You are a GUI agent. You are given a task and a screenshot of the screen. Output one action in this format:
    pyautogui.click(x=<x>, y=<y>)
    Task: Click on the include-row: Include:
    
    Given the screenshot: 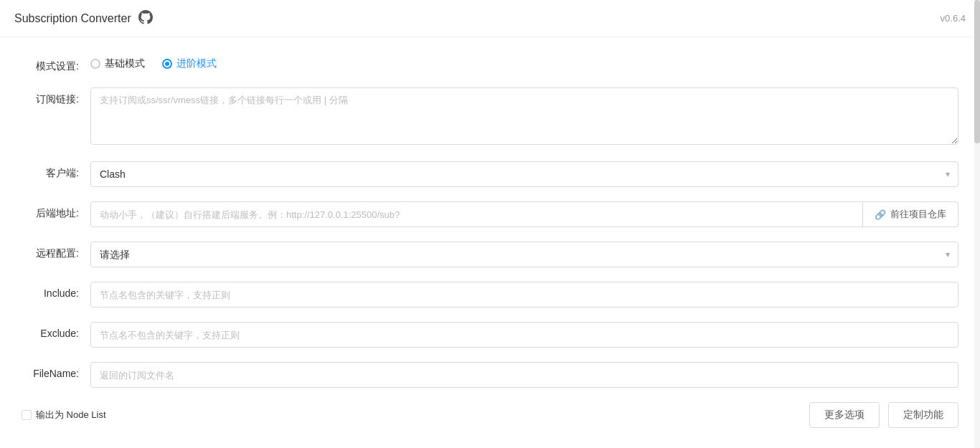 What is the action you would take?
    pyautogui.click(x=490, y=295)
    